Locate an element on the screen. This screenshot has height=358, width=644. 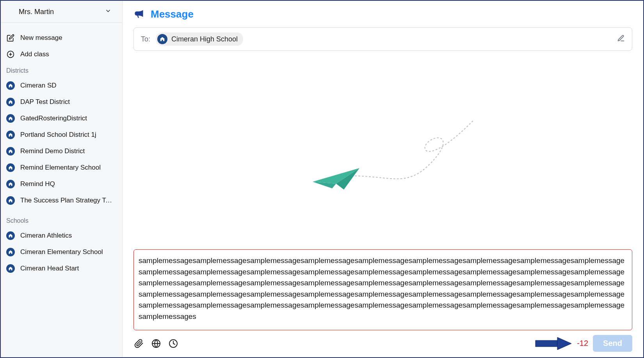
sidebar-item-label: Cimeran Head Start is located at coordinates (50, 268).